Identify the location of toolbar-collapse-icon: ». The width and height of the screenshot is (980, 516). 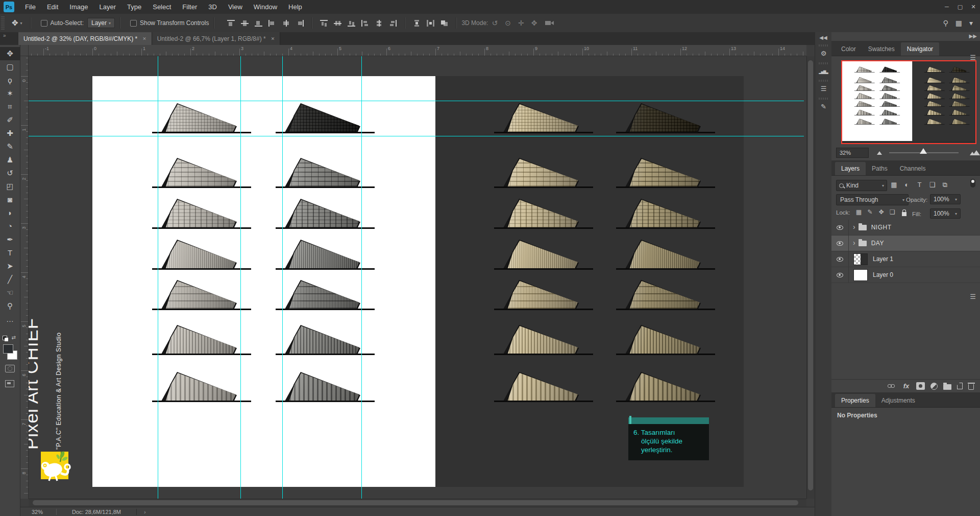
(9, 39).